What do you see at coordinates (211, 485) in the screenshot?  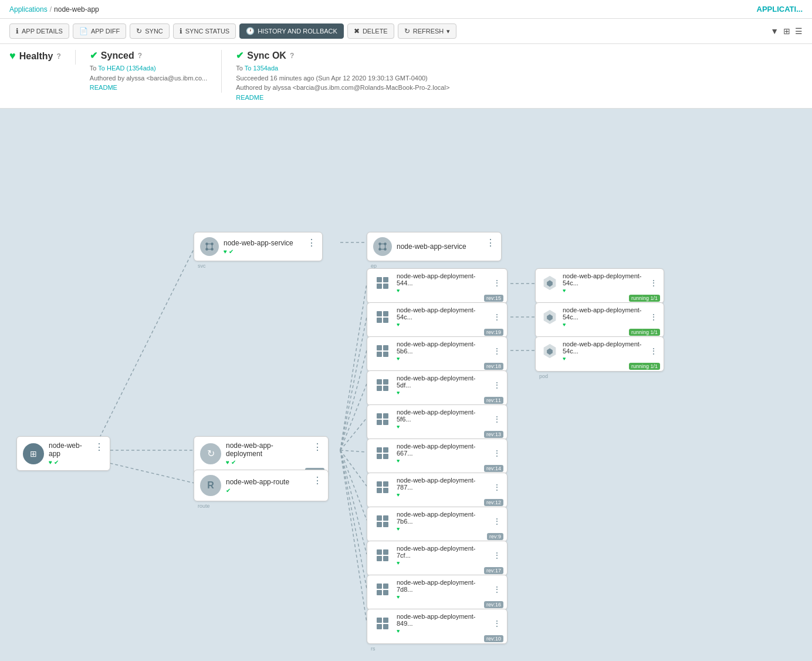 I see `route-icon: R` at bounding box center [211, 485].